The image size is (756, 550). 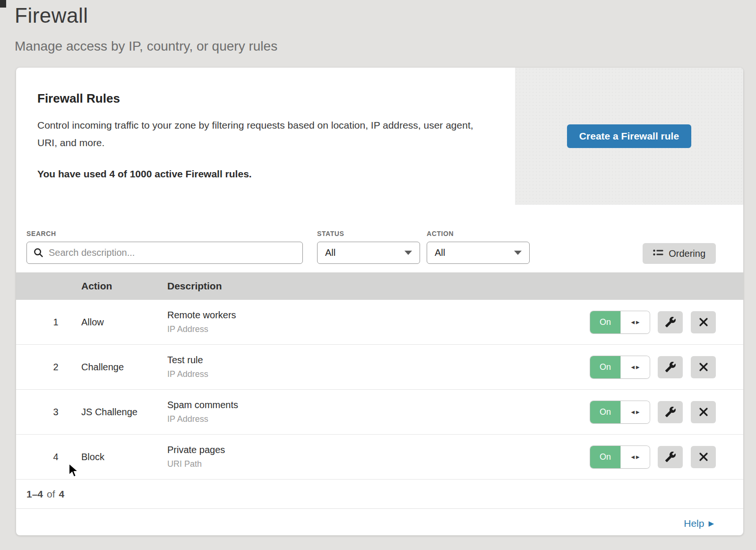 What do you see at coordinates (49, 323) in the screenshot?
I see `rule-priority: 1` at bounding box center [49, 323].